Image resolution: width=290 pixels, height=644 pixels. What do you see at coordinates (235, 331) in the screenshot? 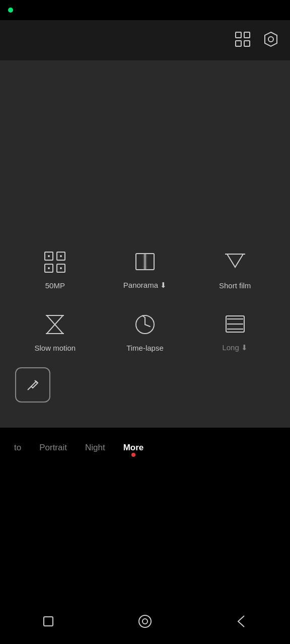
I see `mode-item-long-exposure: Long ⬇` at bounding box center [235, 331].